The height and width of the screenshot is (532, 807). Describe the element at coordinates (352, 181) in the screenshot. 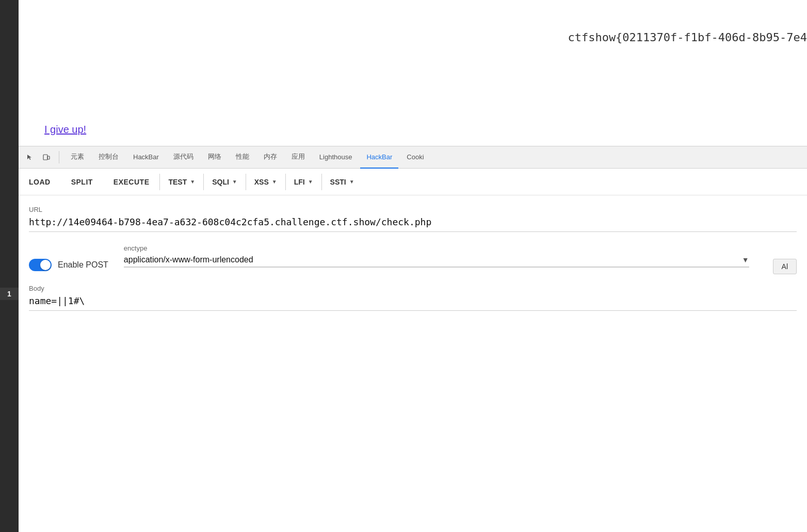

I see `ssti-dropdown-arrow: ▼` at that location.